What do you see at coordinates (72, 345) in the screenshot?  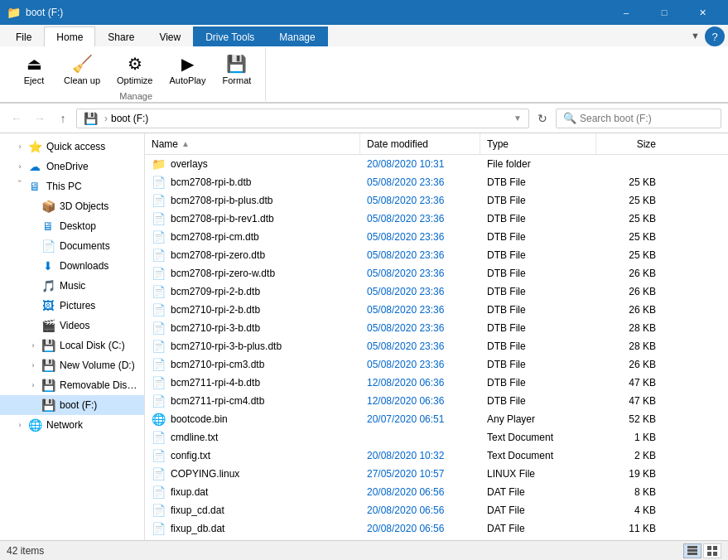 I see `sidebar-item-local-disk-c: › 💾 Local Disk (C:)` at bounding box center [72, 345].